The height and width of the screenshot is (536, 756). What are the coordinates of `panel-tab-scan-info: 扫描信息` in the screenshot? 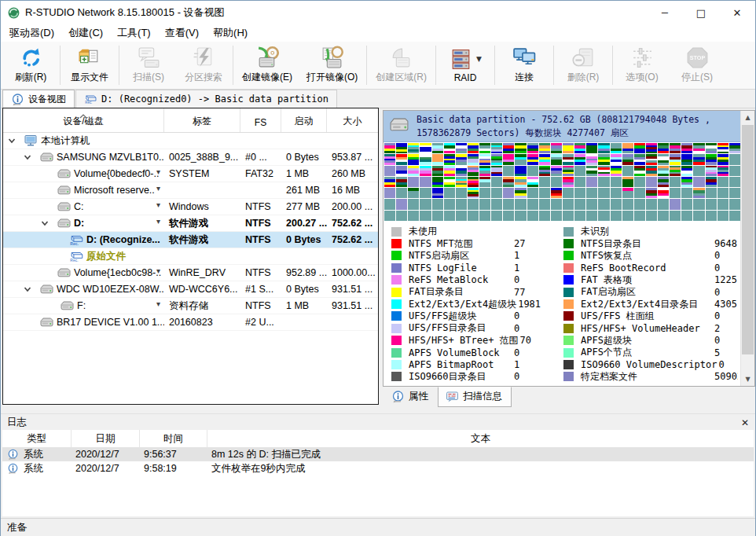 It's located at (475, 397).